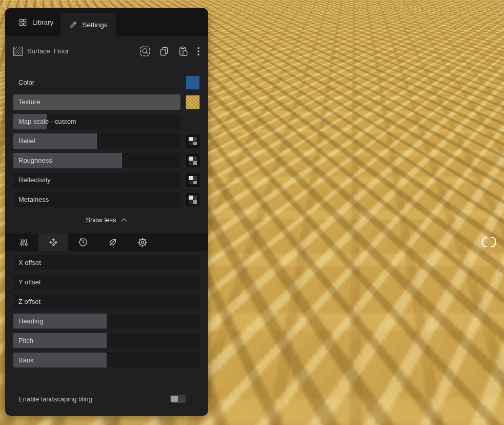 This screenshot has width=504, height=425. Describe the element at coordinates (107, 263) in the screenshot. I see `x-offset-label: X offset` at that location.